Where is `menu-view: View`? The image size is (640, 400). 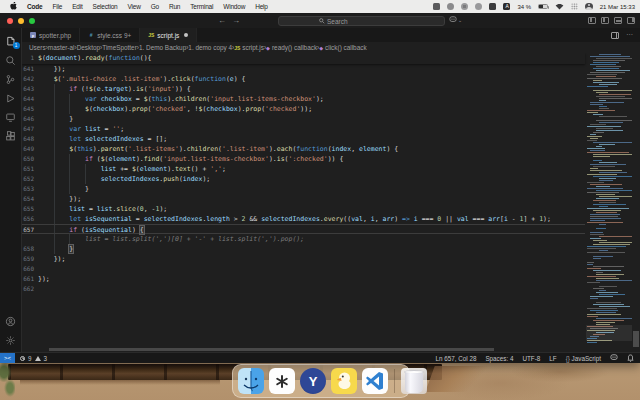 menu-view: View is located at coordinates (134, 6).